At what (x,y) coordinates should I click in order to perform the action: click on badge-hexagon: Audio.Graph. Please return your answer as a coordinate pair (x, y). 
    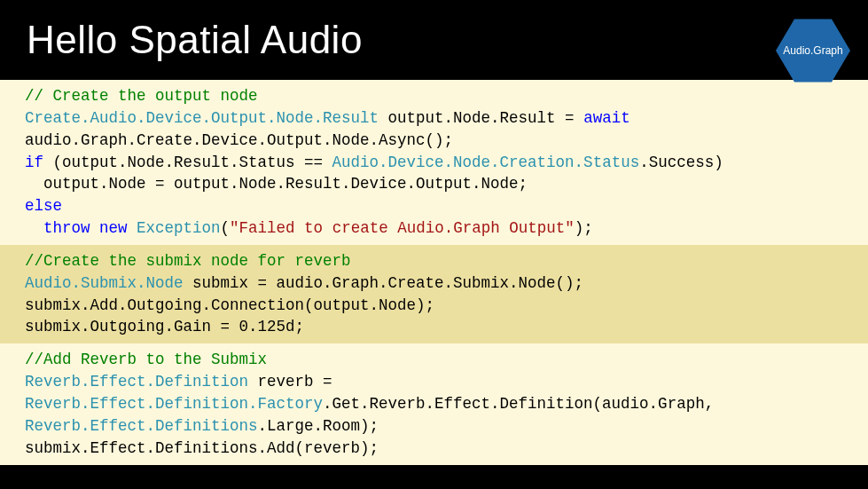
    Looking at the image, I should click on (813, 51).